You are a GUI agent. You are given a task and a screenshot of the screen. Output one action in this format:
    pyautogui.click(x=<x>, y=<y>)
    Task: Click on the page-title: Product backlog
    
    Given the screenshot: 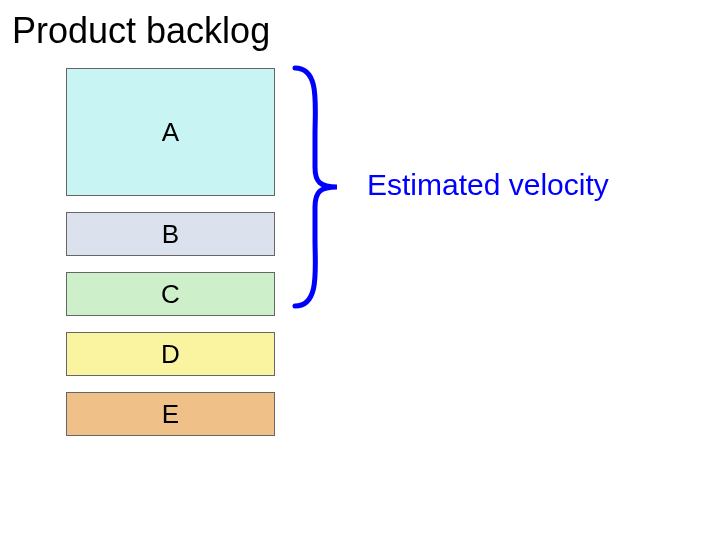 What is the action you would take?
    pyautogui.click(x=141, y=31)
    